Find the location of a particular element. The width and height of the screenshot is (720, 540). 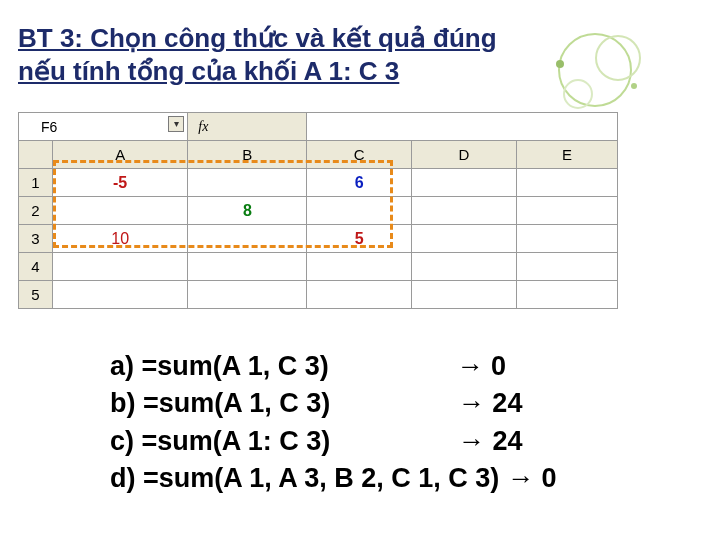

cell-C2 is located at coordinates (360, 211).